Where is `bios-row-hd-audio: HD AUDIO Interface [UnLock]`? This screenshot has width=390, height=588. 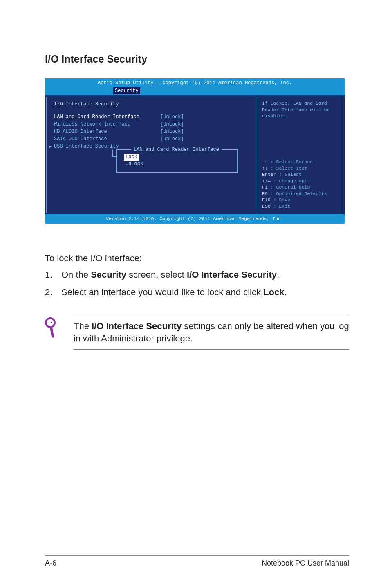 bios-row-hd-audio: HD AUDIO Interface [UnLock] is located at coordinates (151, 132).